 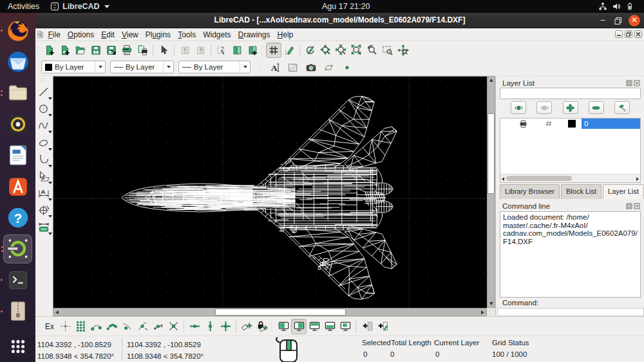 What do you see at coordinates (275, 68) in the screenshot?
I see `mtext-button` at bounding box center [275, 68].